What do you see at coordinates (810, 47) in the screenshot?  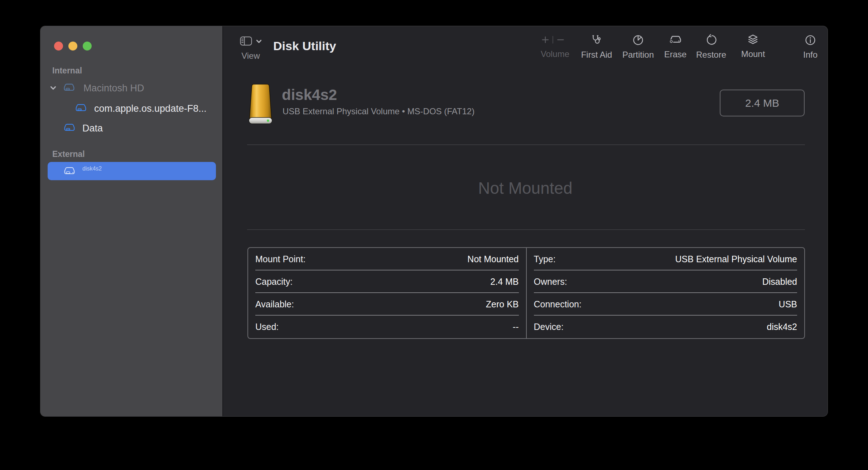 I see `info-button: Info` at bounding box center [810, 47].